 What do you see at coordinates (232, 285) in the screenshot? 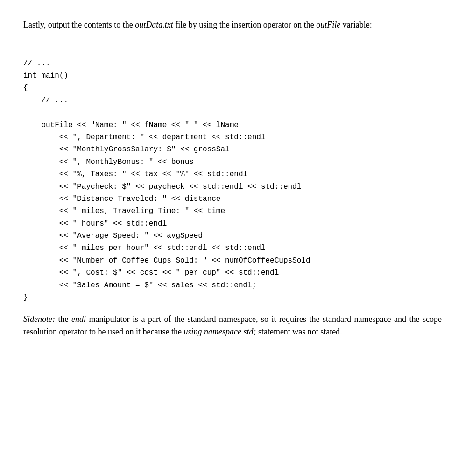
I see `code-line: << "Sales Amount = $" << sales << std::e…` at bounding box center [232, 285].